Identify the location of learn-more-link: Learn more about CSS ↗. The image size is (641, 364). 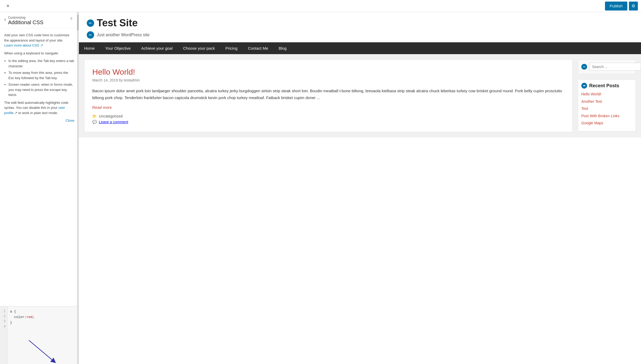
(24, 45).